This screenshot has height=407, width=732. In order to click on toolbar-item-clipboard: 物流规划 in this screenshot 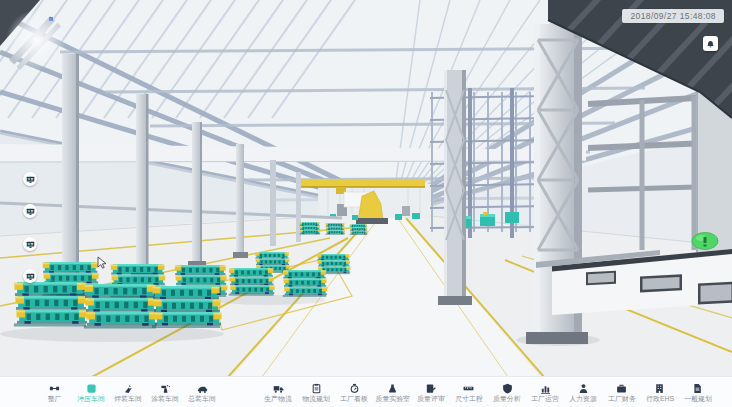, I will do `click(316, 392)`.